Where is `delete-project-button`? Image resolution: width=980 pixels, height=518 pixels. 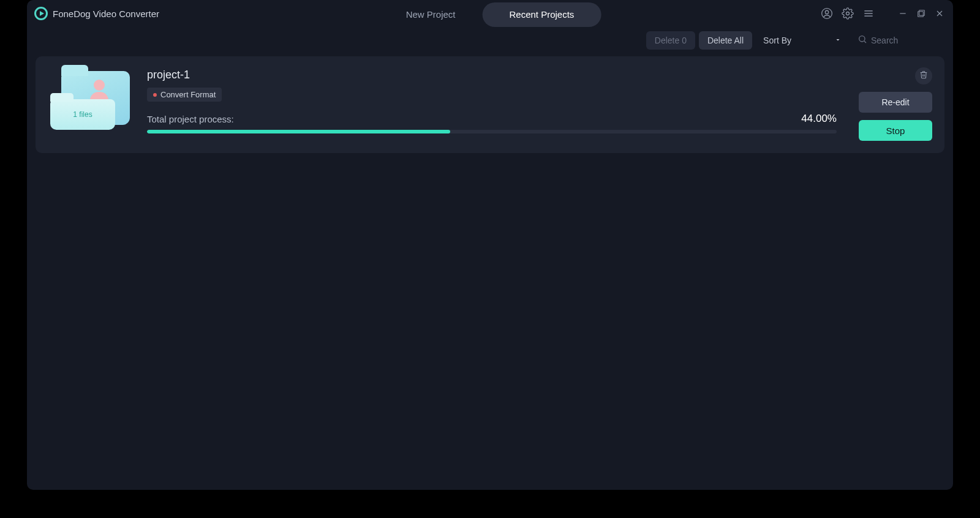 delete-project-button is located at coordinates (924, 76).